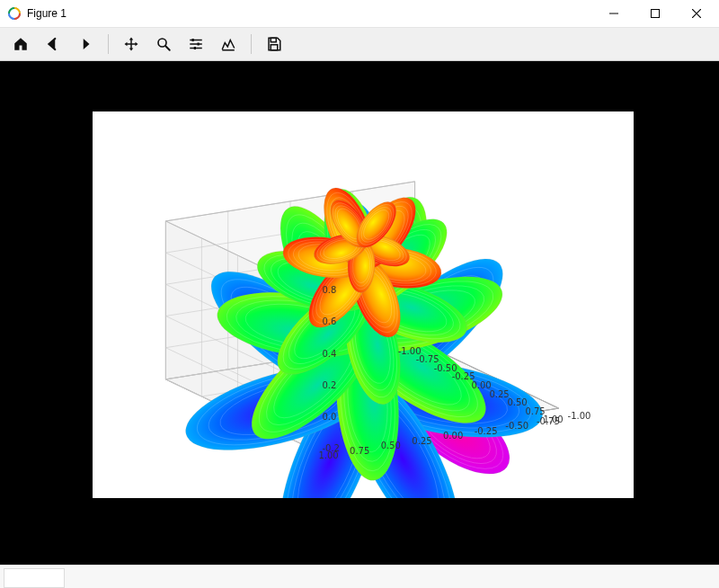 The width and height of the screenshot is (719, 588). Describe the element at coordinates (47, 13) in the screenshot. I see `window-title: Figure 1` at that location.